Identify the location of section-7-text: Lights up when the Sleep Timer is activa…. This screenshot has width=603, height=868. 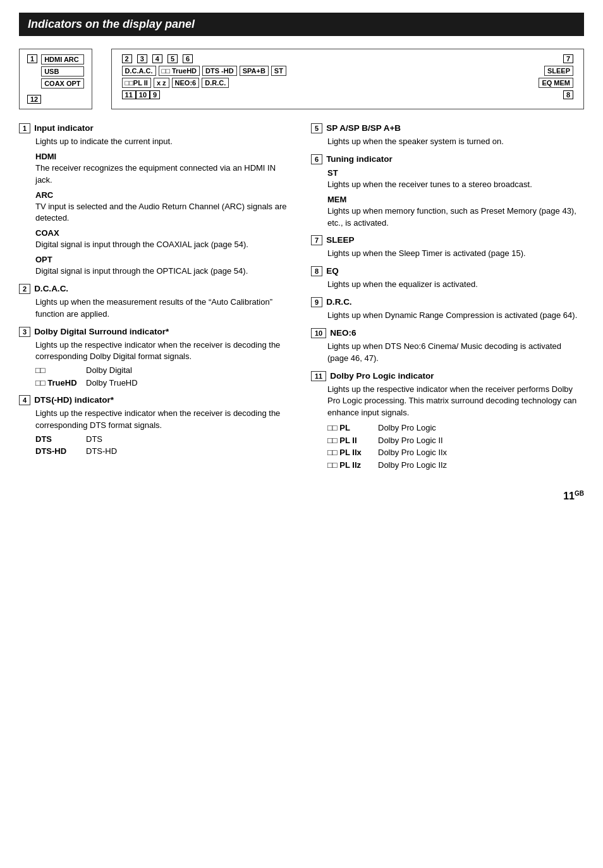
(427, 253).